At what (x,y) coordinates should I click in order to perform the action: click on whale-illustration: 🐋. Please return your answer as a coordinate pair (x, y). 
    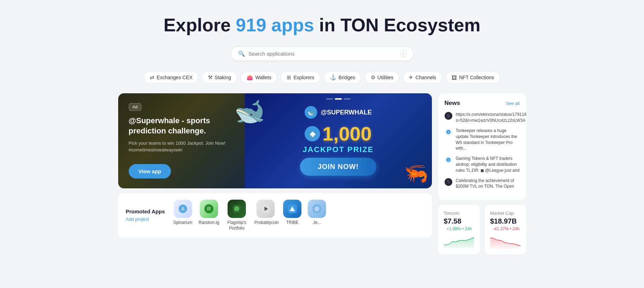
    Looking at the image, I should click on (250, 111).